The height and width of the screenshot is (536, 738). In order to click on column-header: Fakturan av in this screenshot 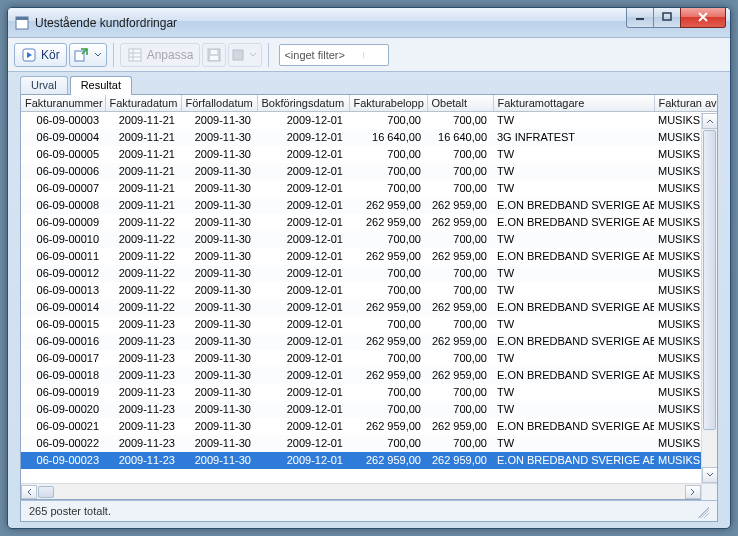, I will do `click(686, 104)`.